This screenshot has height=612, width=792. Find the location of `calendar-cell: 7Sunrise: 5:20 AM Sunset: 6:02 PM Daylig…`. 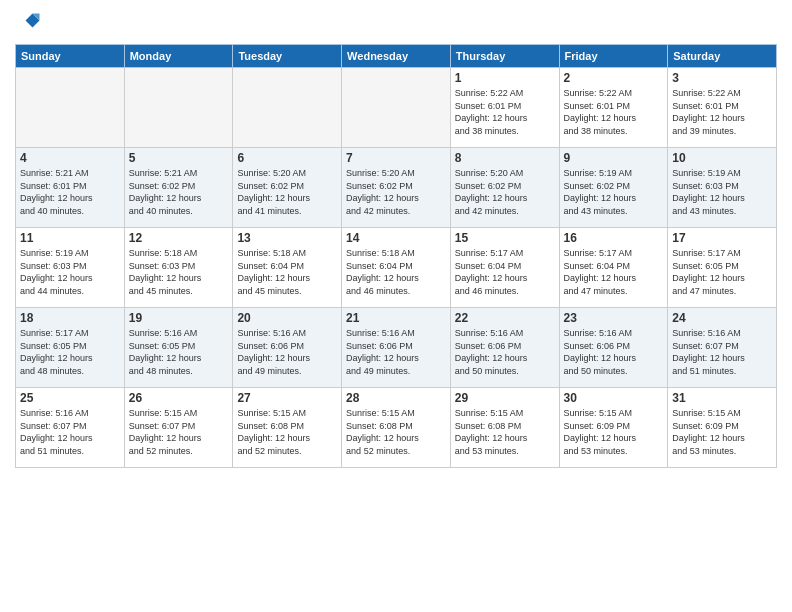

calendar-cell: 7Sunrise: 5:20 AM Sunset: 6:02 PM Daylig… is located at coordinates (396, 188).